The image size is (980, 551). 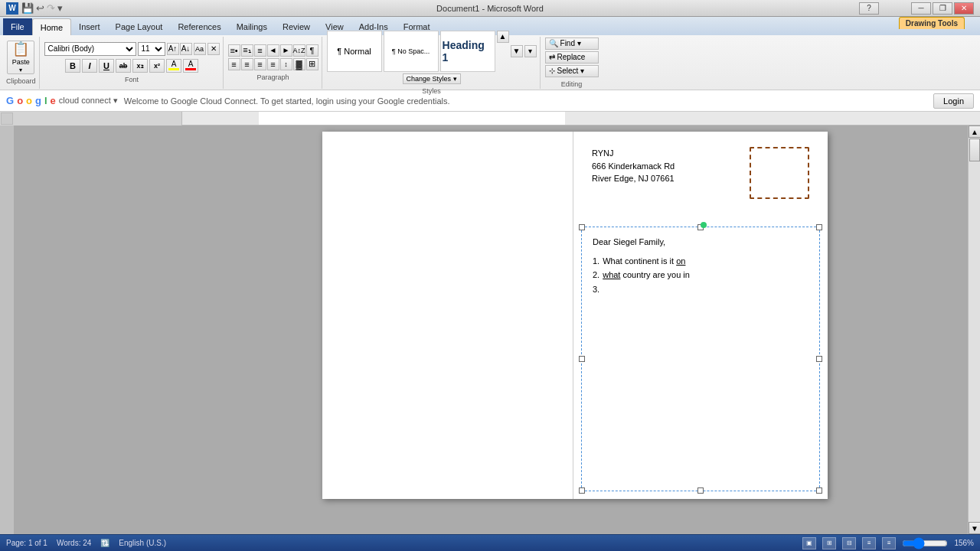 What do you see at coordinates (701, 266) in the screenshot?
I see `letter-content: Dear Siegel Family, 1. What continent is…` at bounding box center [701, 266].